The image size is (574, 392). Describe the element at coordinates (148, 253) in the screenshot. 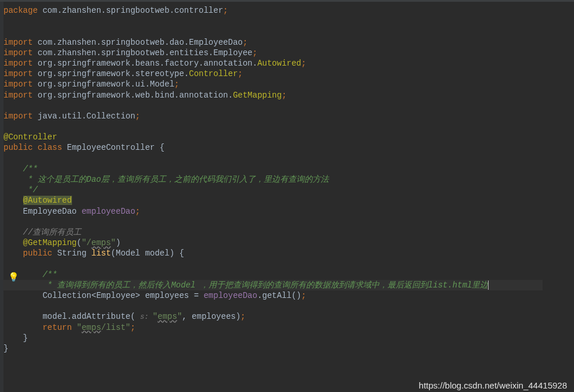

I see `method-params: (Model model) {` at that location.